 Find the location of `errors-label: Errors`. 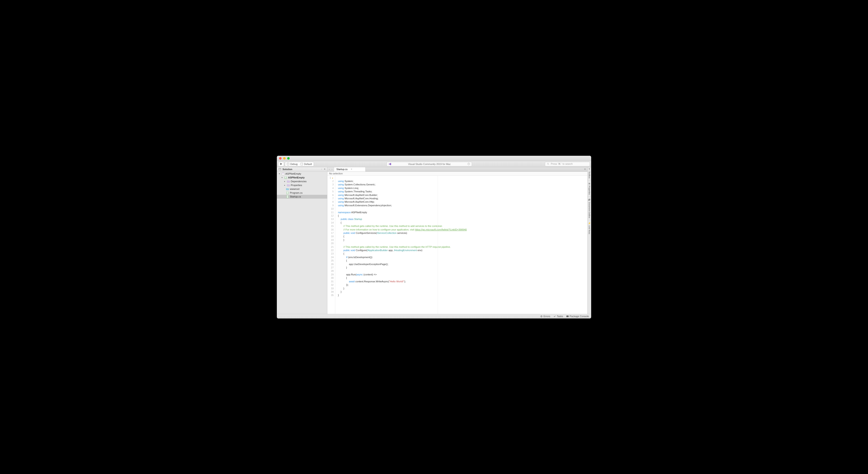

errors-label: Errors is located at coordinates (547, 316).